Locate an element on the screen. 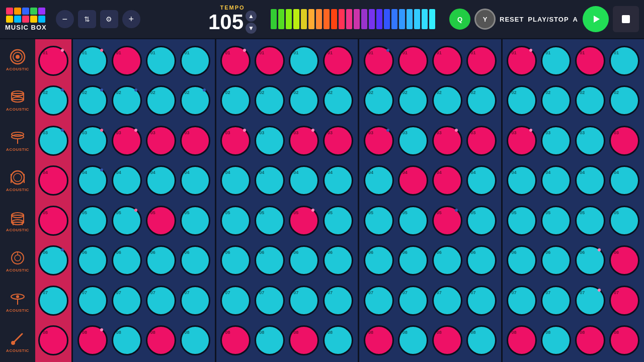 Image resolution: width=644 pixels, height=362 pixels. pad-s3-r8-c2: 08 is located at coordinates (413, 340).